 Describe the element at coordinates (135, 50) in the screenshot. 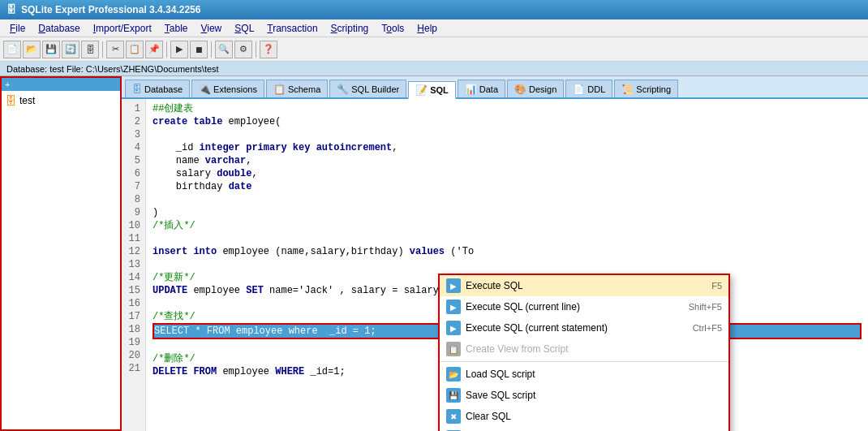

I see `tb-copy: 📋` at that location.